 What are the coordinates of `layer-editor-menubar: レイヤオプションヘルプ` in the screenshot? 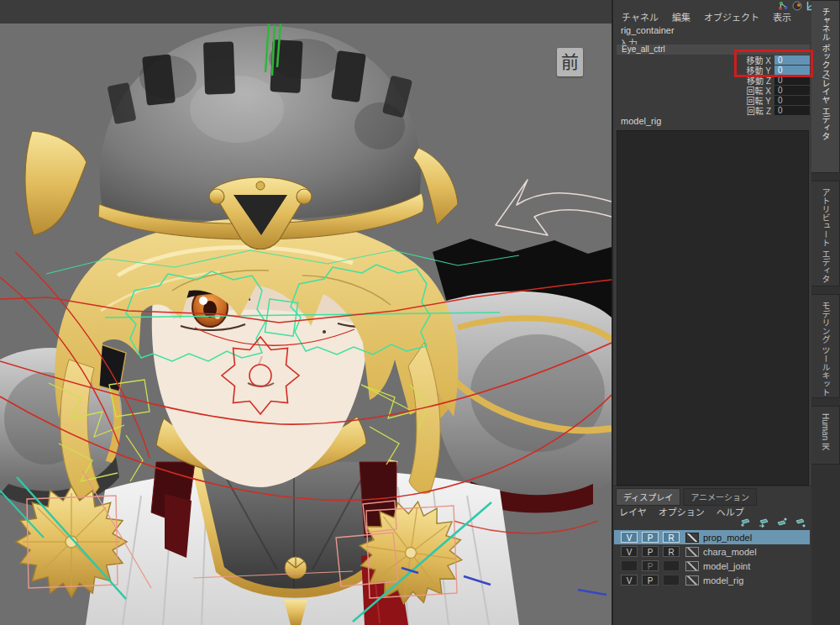 It's located at (682, 512).